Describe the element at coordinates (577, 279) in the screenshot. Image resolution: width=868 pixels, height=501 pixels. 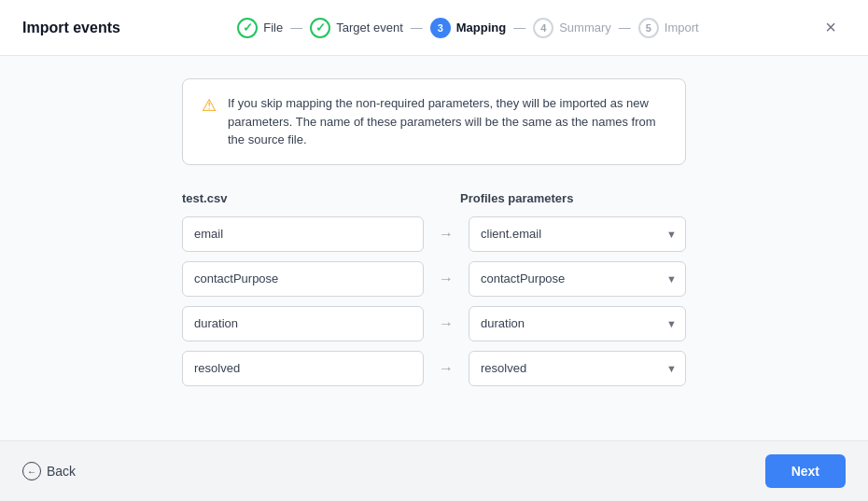
I see `target-select-wrapper-contactpurpose: contactPurpose ▼` at that location.